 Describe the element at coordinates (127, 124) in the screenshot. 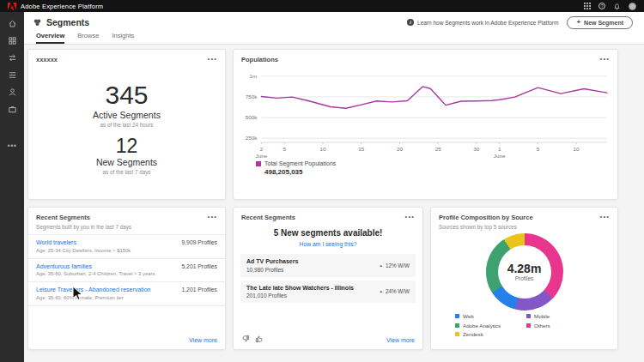

I see `metrics-card: xxxxxx ••• 345 Active Segments as of the…` at that location.